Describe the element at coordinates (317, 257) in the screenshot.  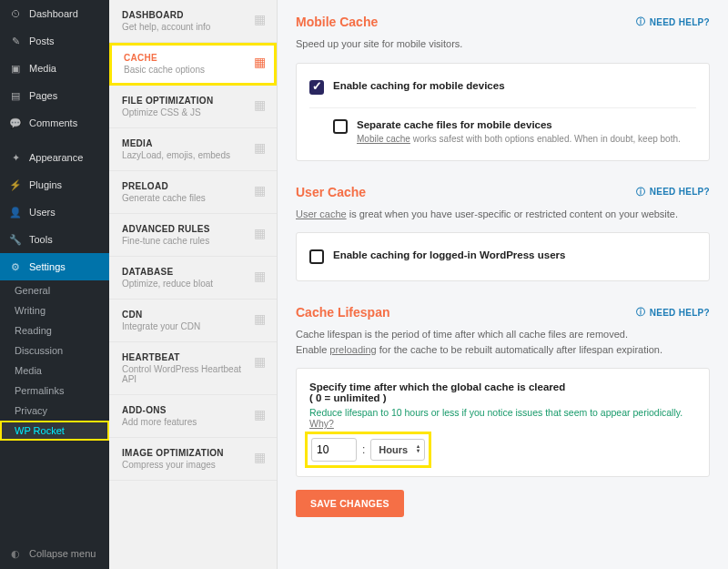
I see `checkbox-enable-user-cache` at that location.